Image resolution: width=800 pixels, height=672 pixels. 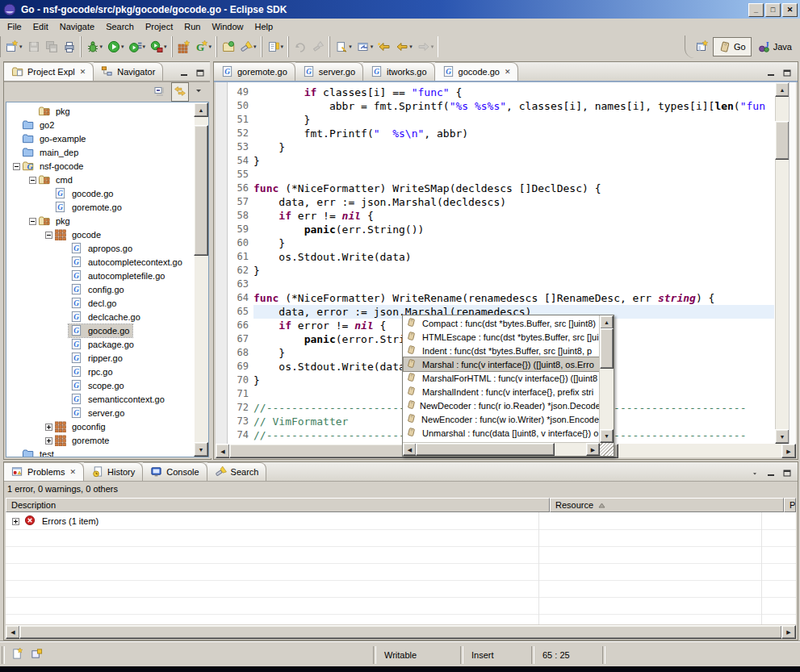 I want to click on search-button: ▾, so click(x=249, y=47).